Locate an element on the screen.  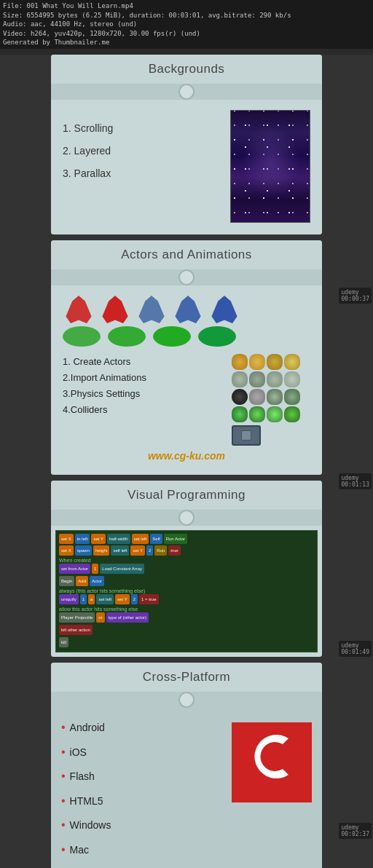
udemy-logo-3: udemy is located at coordinates (350, 645).